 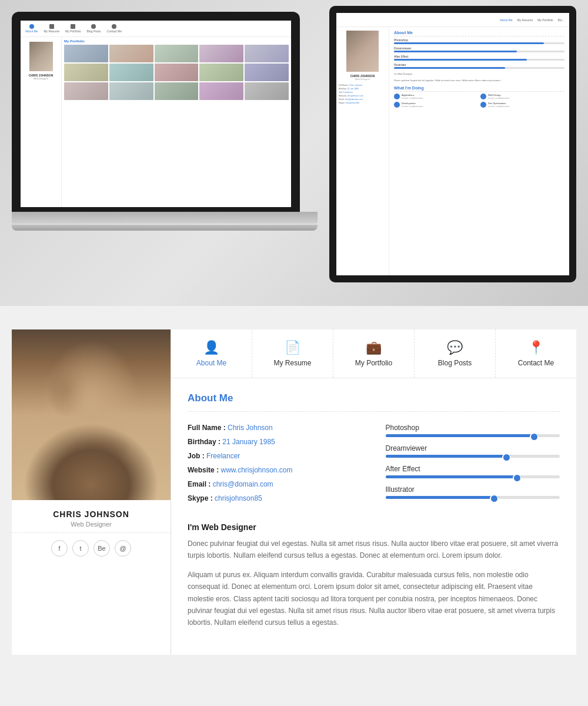 What do you see at coordinates (91, 514) in the screenshot?
I see `profile-name: CHRIS JOHNSON` at bounding box center [91, 514].